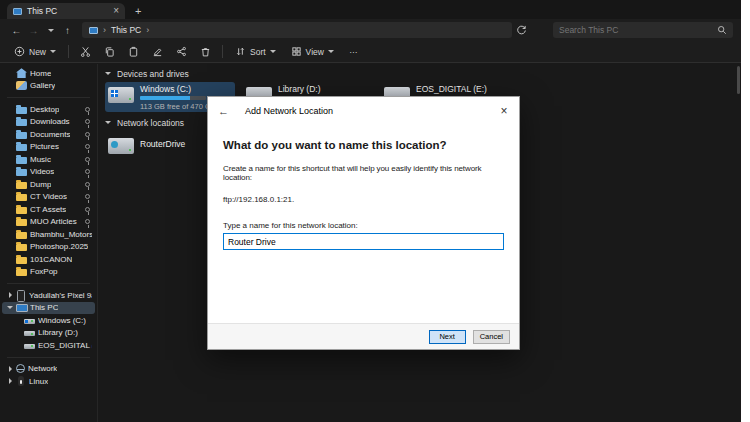  Describe the element at coordinates (44, 146) in the screenshot. I see `sidebar-item-label: Pictures` at that location.